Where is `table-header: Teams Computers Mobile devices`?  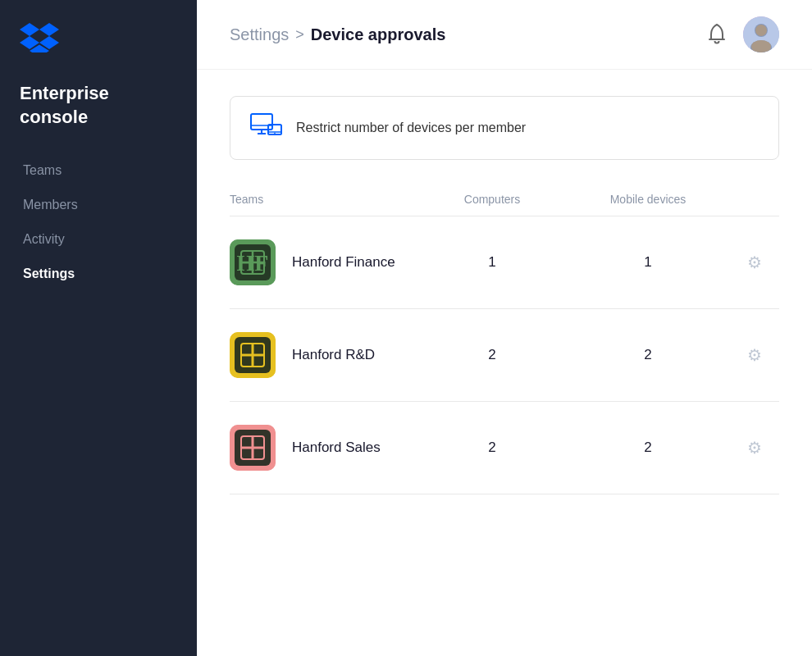
table-header: Teams Computers Mobile devices is located at coordinates (504, 202).